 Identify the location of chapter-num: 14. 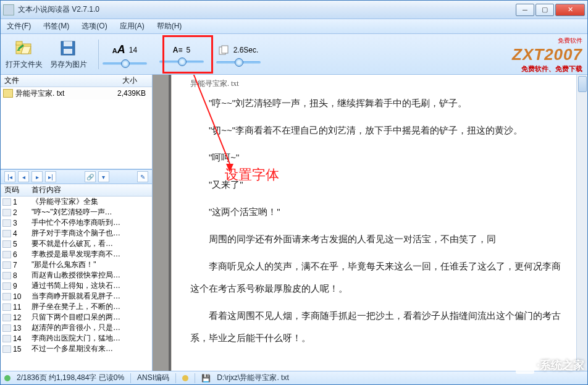
(22, 339).